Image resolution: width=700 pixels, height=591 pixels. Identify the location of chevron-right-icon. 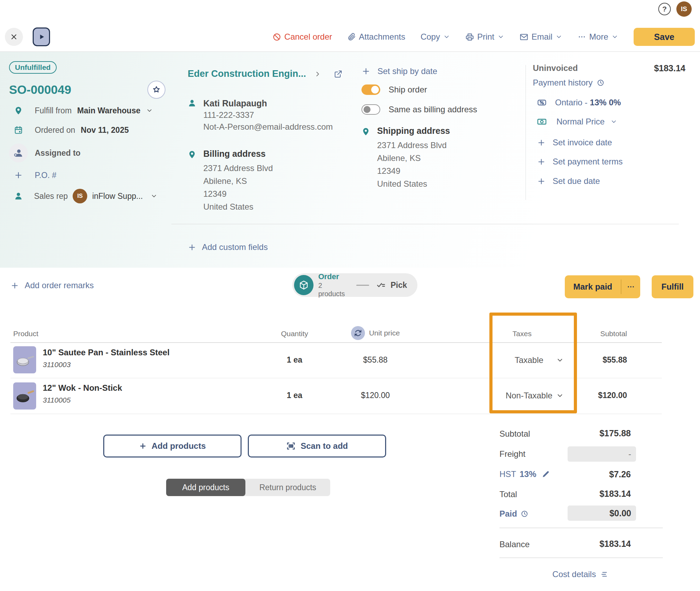
(318, 74).